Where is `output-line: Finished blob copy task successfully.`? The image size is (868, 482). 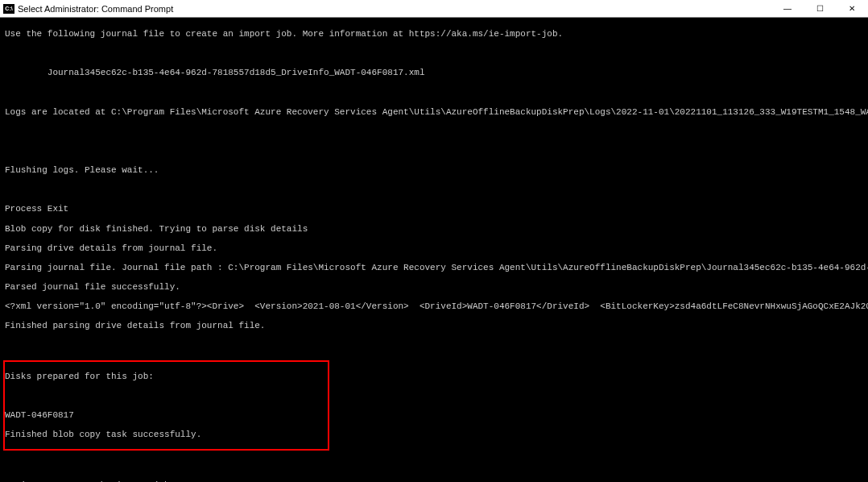 output-line: Finished blob copy task successfully. is located at coordinates (166, 434).